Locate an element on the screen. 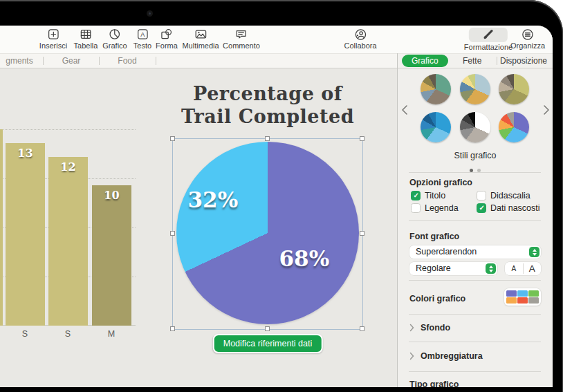  sheet-tab-segments: gments is located at coordinates (19, 61).